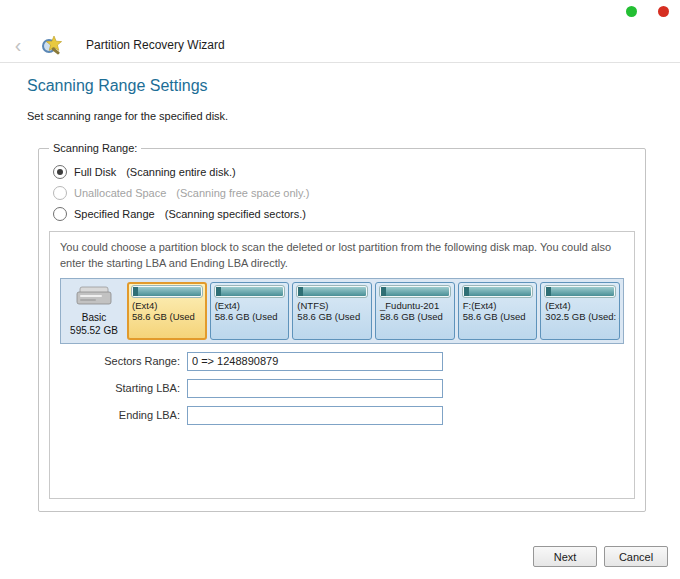  Describe the element at coordinates (332, 306) in the screenshot. I see `partition-label: (NTFS)` at that location.